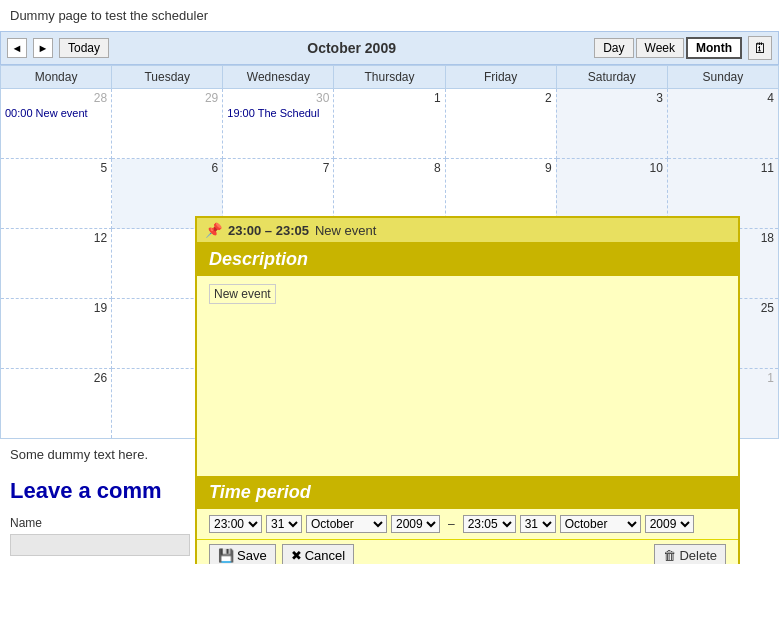 Image resolution: width=779 pixels, height=634 pixels. I want to click on day-number: 30, so click(278, 98).